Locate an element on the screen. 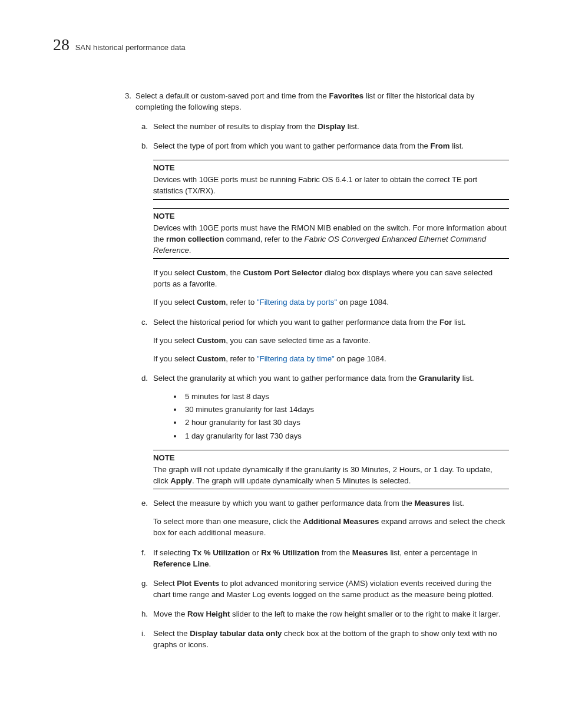 Image resolution: width=562 pixels, height=728 pixels. note-body: Devices with 10GE ports must have the RM… is located at coordinates (331, 239).